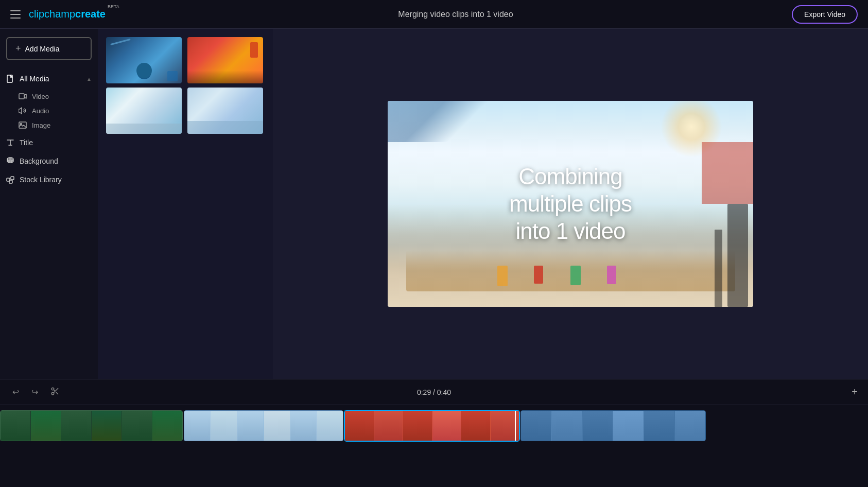  I want to click on add-media-button: + Add Media, so click(49, 48).